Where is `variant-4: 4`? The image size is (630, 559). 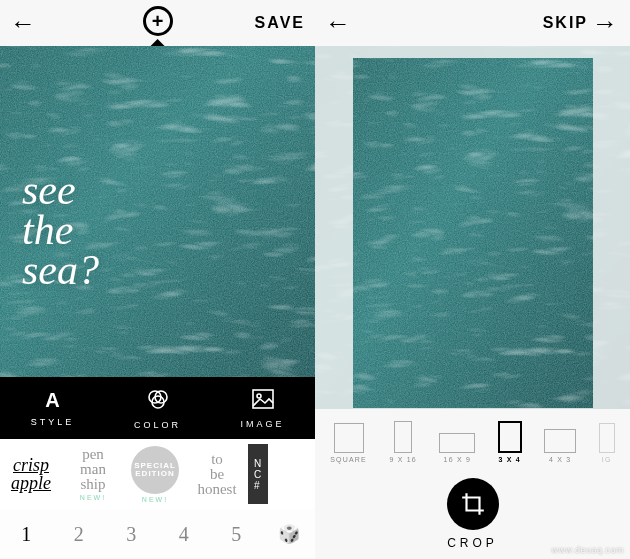 variant-4: 4 is located at coordinates (184, 534).